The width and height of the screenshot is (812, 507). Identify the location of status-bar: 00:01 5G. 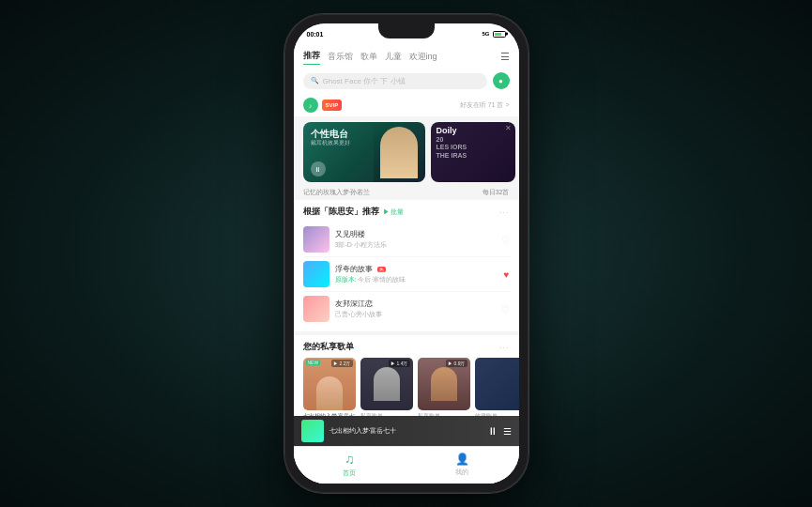
(406, 34).